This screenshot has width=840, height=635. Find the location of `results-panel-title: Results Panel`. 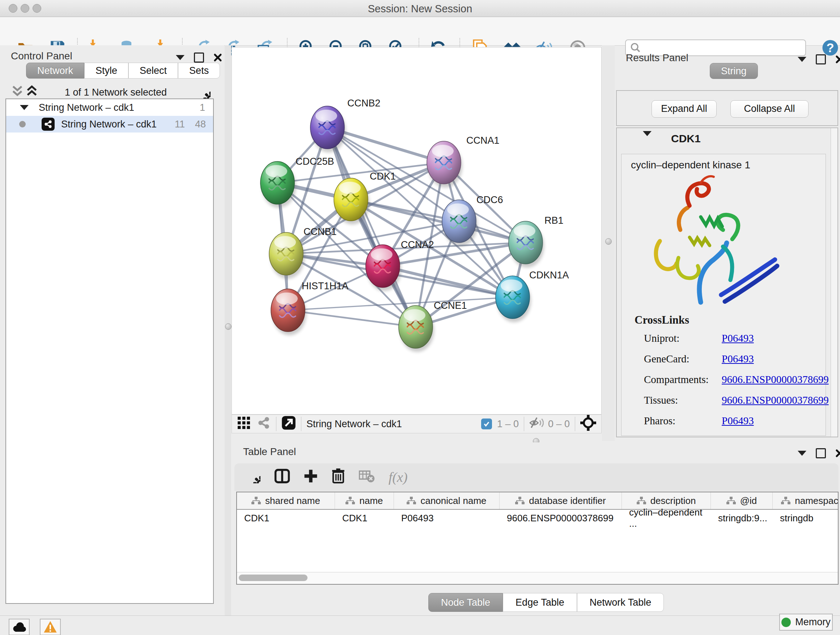

results-panel-title: Results Panel is located at coordinates (657, 58).